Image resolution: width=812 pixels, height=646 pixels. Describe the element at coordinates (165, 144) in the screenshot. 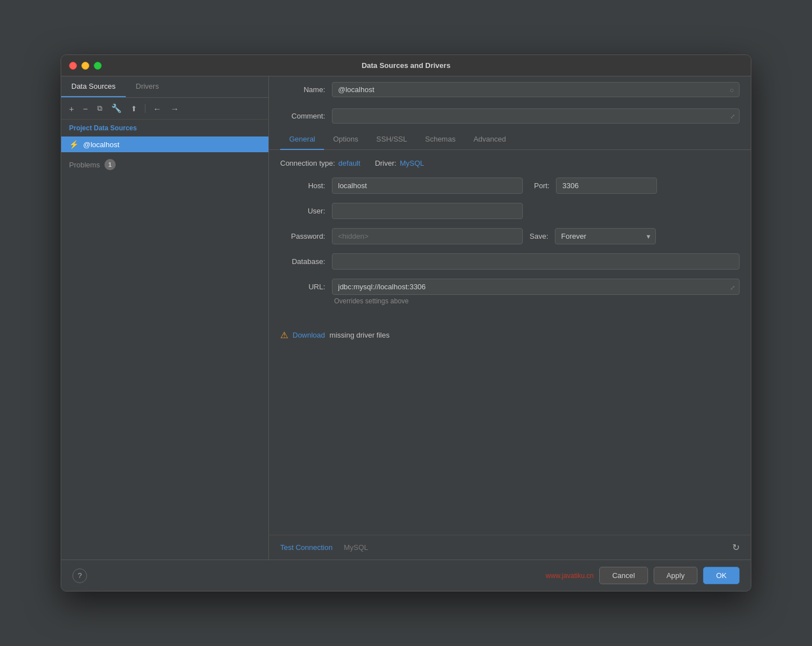

I see `sidebar-item-localhost: ⚡ @localhost` at that location.